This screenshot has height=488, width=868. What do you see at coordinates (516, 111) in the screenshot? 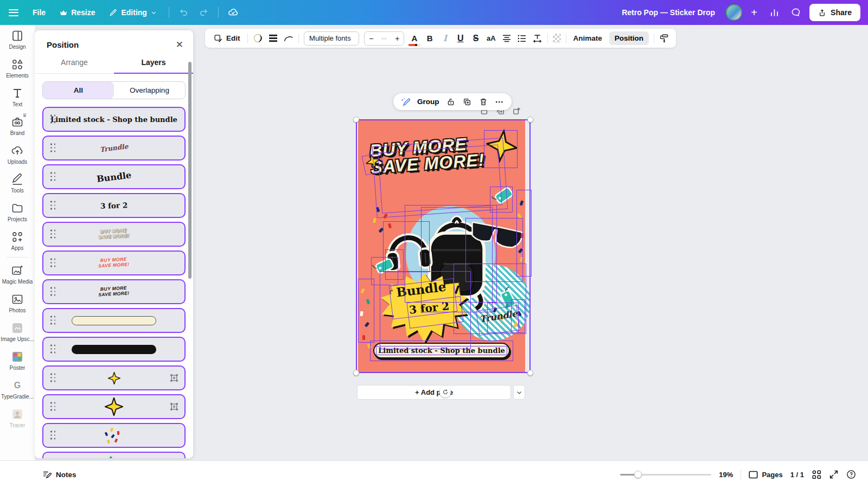
I see `add-page-icon` at bounding box center [516, 111].